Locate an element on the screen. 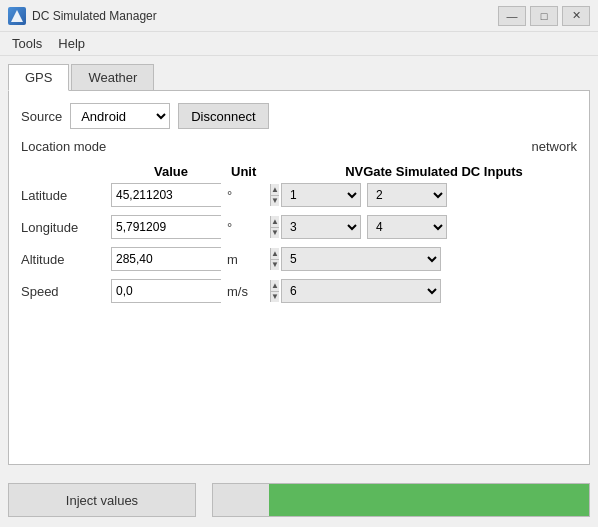  nvgate-header: NVGate Simulated DC Inputs is located at coordinates (434, 172).